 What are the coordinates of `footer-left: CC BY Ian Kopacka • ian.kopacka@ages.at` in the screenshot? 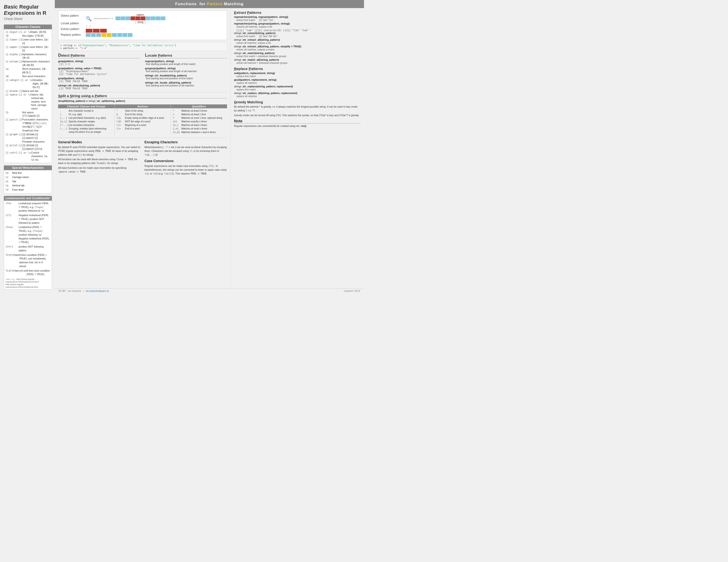 It's located at (84, 291).